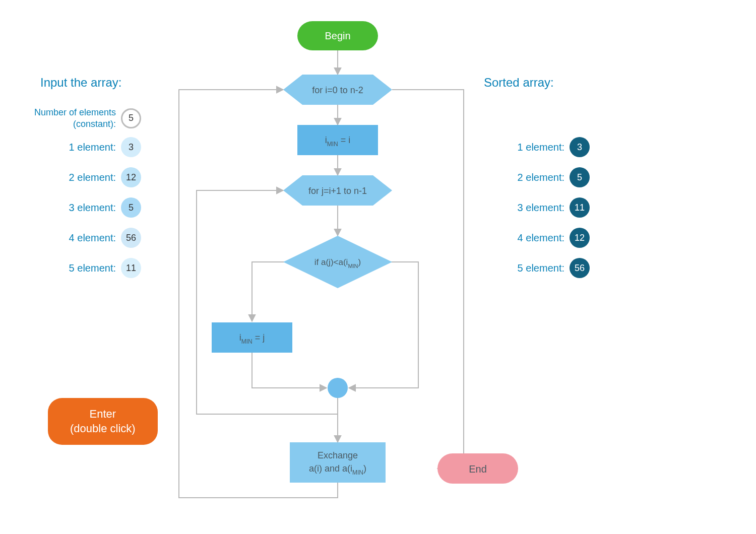  I want to click on node-for-i: for i=0 to n-2, so click(338, 90).